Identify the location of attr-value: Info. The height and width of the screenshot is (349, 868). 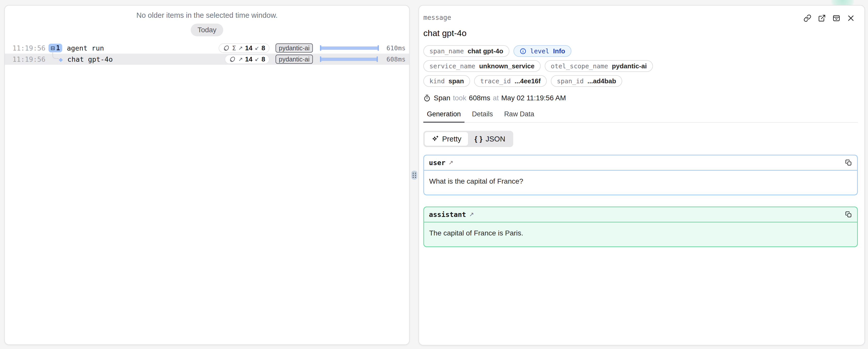
(559, 51).